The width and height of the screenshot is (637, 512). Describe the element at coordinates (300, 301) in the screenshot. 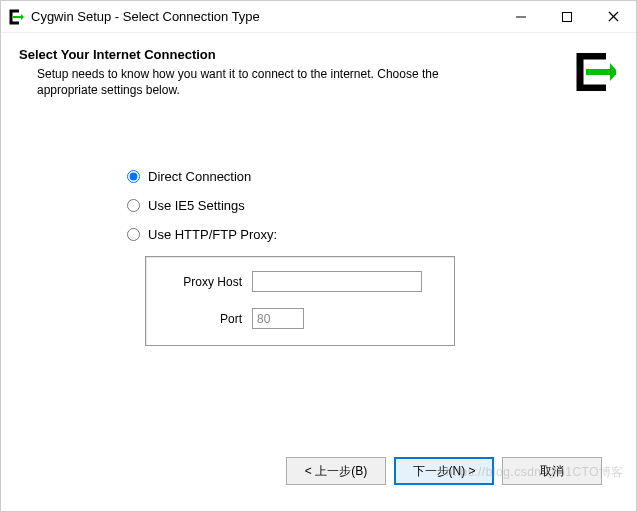

I see `proxy-settings-group: Proxy Host Port` at that location.